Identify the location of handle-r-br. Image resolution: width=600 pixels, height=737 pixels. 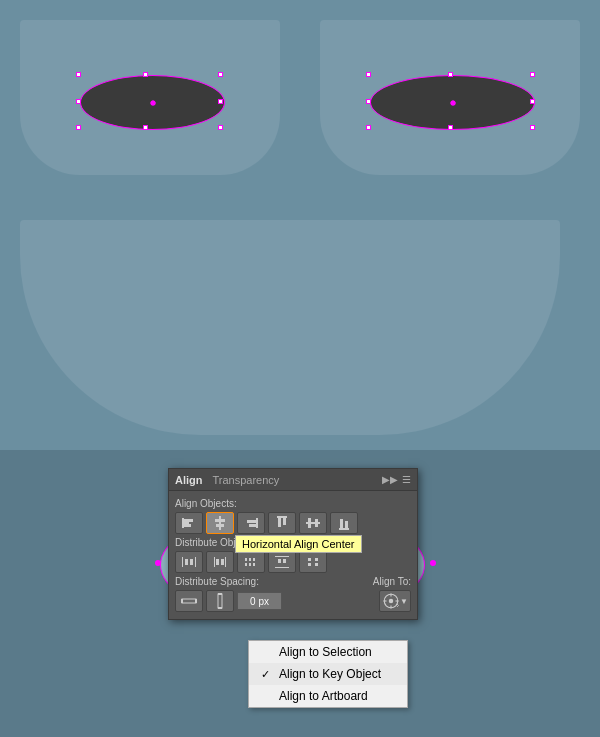
(532, 128).